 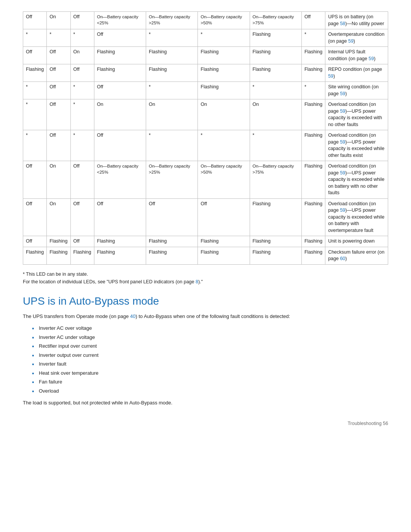 What do you see at coordinates (210, 359) in the screenshot?
I see `fault-conditions-list: Inverter AC over voltageInverter AC unde…` at bounding box center [210, 359].